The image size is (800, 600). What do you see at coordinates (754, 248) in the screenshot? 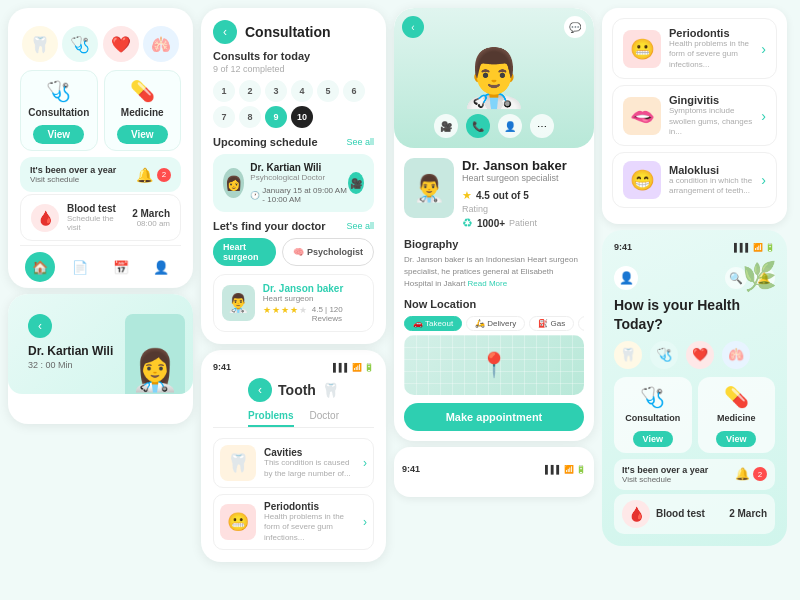
I see `health-status-icons: ▌▌▌ 📶 🔋` at bounding box center [754, 248].